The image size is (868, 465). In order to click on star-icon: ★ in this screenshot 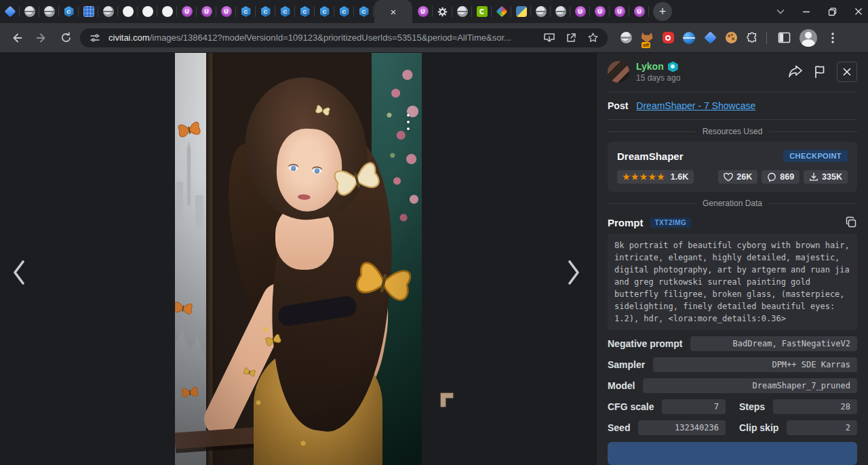, I will do `click(660, 177)`.